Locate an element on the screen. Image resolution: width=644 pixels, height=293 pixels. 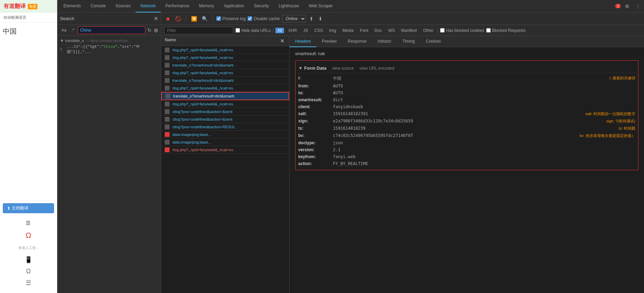
filter-type-all: All is located at coordinates (280, 31).